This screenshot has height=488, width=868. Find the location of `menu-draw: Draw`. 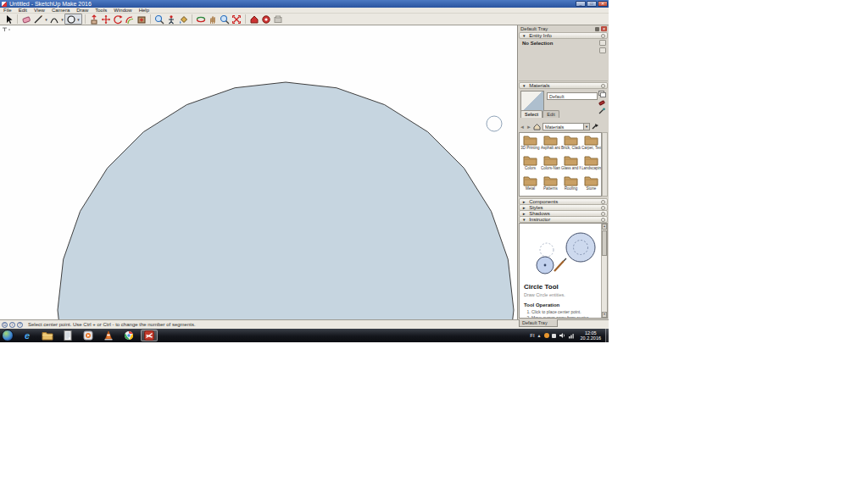

menu-draw: Draw is located at coordinates (82, 10).